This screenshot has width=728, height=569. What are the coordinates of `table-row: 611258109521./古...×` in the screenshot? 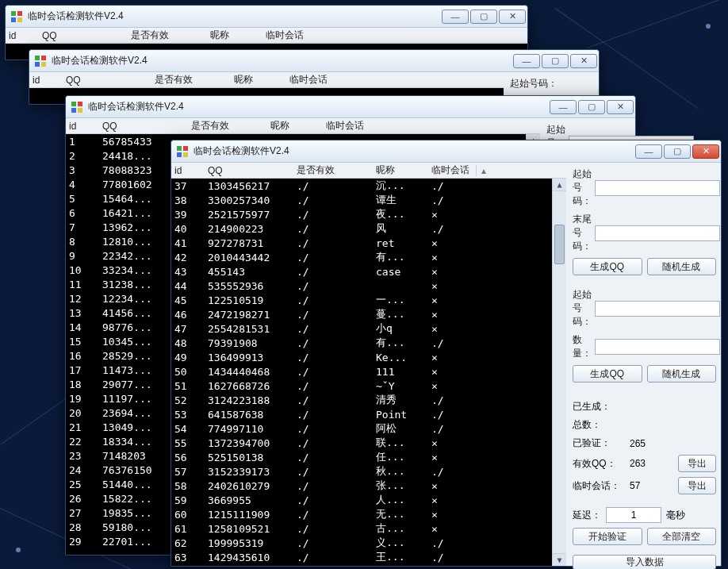 It's located at (362, 529).